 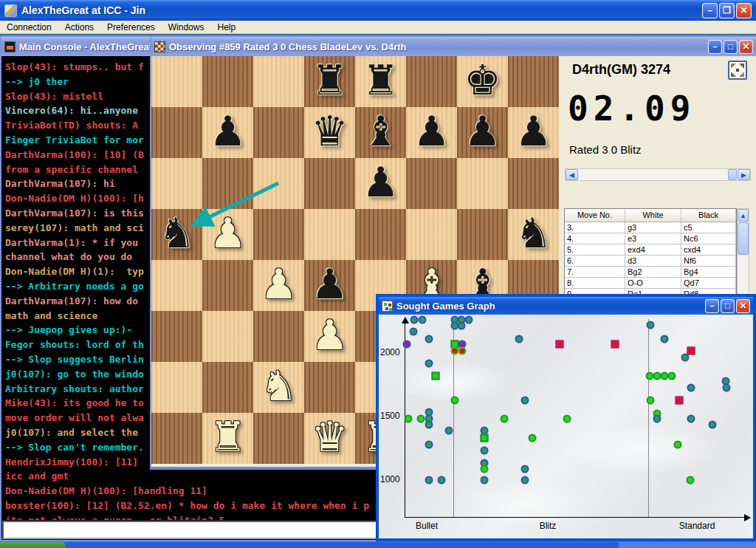 What do you see at coordinates (177, 235) in the screenshot?
I see `chess-piece-black-knight-a5: ♞` at bounding box center [177, 235].